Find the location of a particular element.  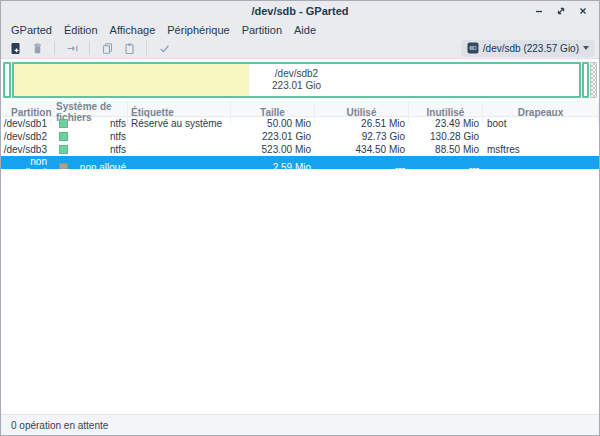

delete-partition-button is located at coordinates (37, 48).